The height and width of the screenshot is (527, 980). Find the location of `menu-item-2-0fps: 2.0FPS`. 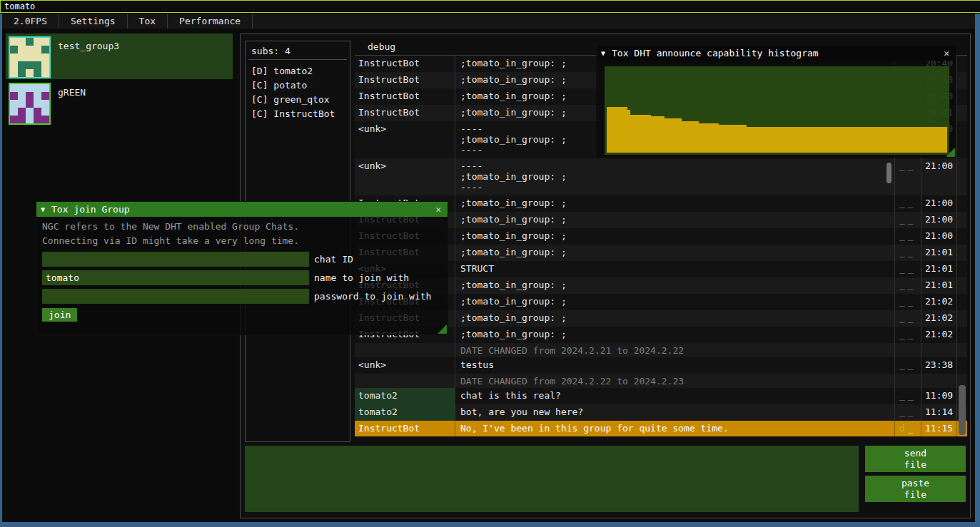

menu-item-2-0fps: 2.0FPS is located at coordinates (31, 21).